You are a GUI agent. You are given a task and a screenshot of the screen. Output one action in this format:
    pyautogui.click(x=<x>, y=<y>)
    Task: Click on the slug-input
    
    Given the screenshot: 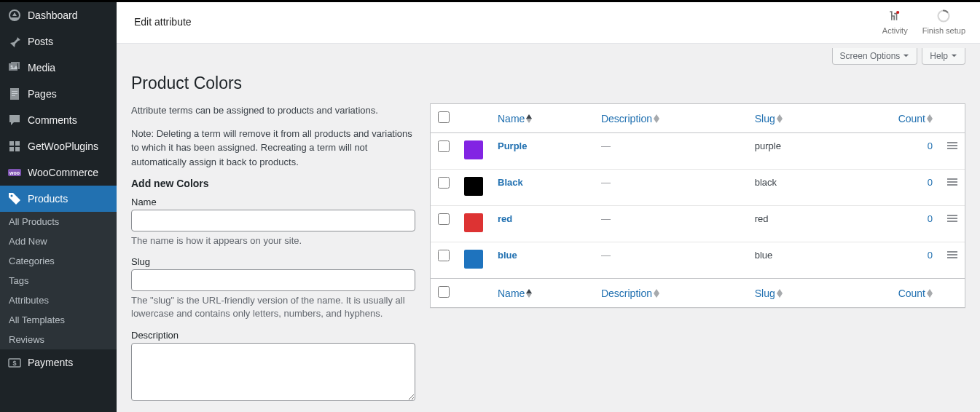 What is the action you would take?
    pyautogui.click(x=273, y=280)
    